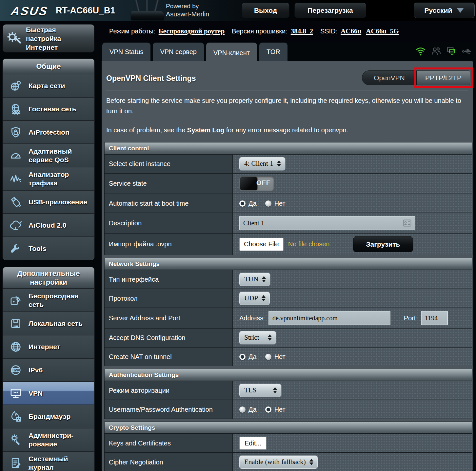  Describe the element at coordinates (148, 10) in the screenshot. I see `router-image` at that location.